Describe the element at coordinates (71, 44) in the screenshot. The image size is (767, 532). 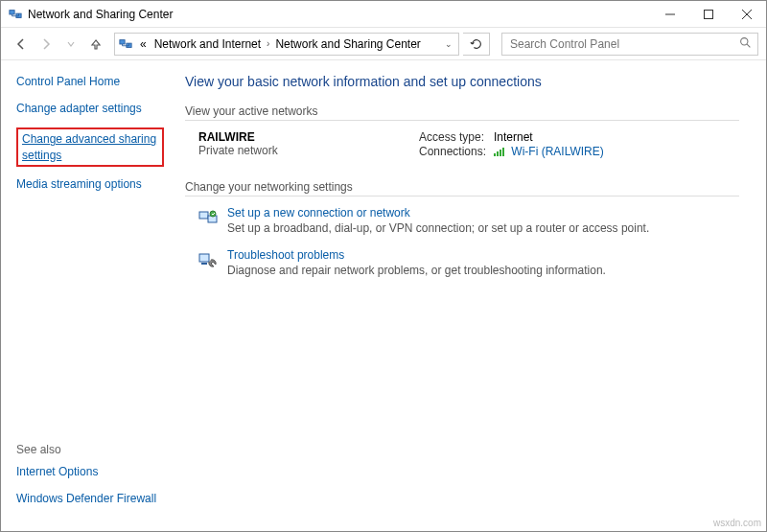
I see `recent-dropdown-icon` at that location.